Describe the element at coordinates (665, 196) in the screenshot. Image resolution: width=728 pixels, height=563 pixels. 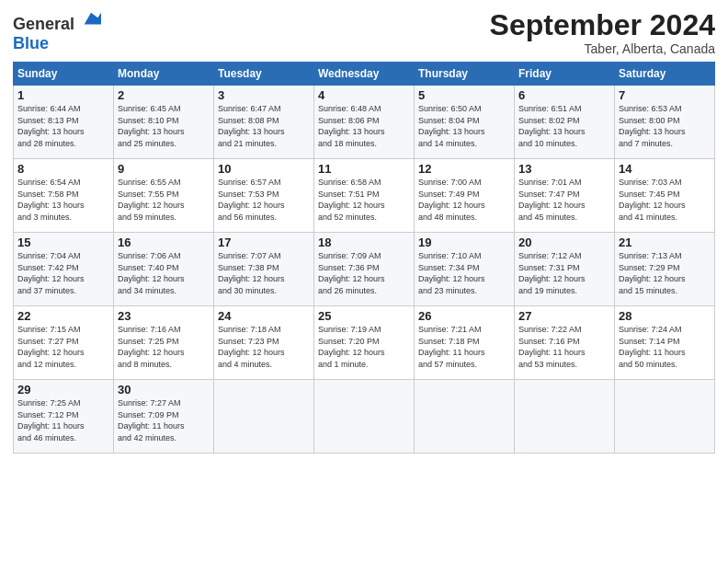
I see `calendar-cell: 14Sunrise: 7:03 AMSunset: 7:45 PMDayligh…` at that location.